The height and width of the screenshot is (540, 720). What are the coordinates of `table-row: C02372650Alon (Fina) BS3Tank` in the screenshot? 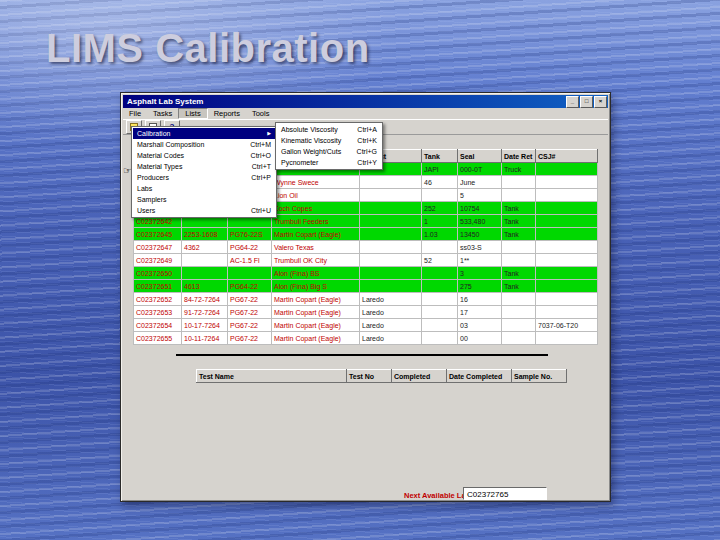 It's located at (366, 274).